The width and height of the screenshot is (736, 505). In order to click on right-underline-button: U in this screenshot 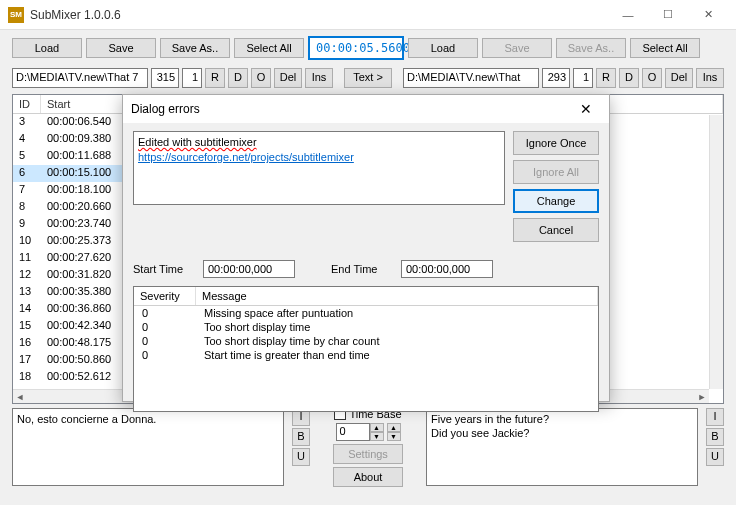, I will do `click(715, 457)`.